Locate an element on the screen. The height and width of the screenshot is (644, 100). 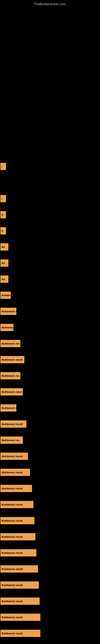
bar-label: Bottlen is located at coordinates (5, 295).